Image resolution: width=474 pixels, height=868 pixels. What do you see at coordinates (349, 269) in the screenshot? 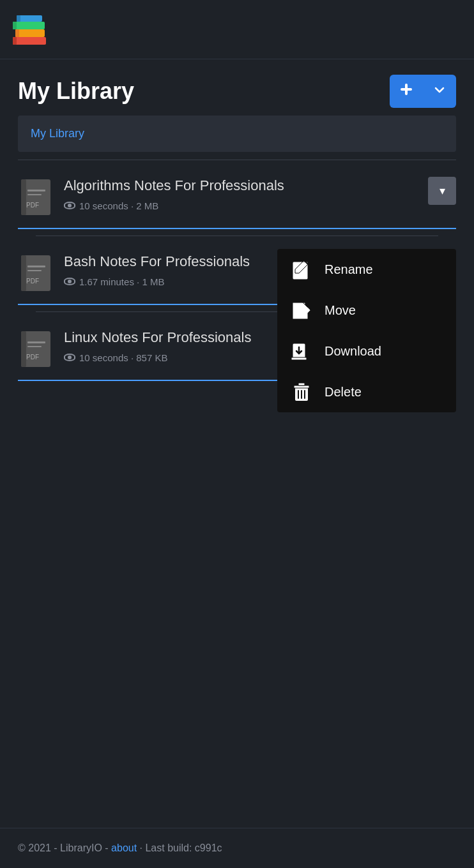
I see `rename-label: Rename` at bounding box center [349, 269].